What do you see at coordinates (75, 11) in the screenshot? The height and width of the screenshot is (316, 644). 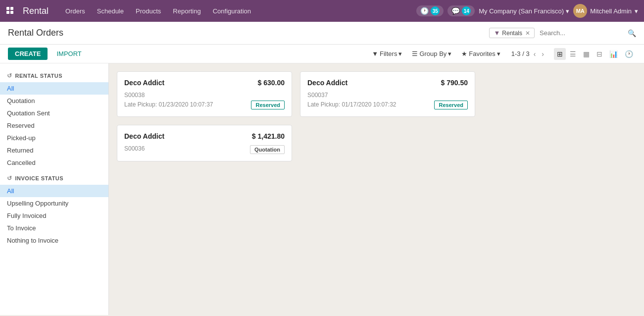 I see `nav-orders: Orders` at bounding box center [75, 11].